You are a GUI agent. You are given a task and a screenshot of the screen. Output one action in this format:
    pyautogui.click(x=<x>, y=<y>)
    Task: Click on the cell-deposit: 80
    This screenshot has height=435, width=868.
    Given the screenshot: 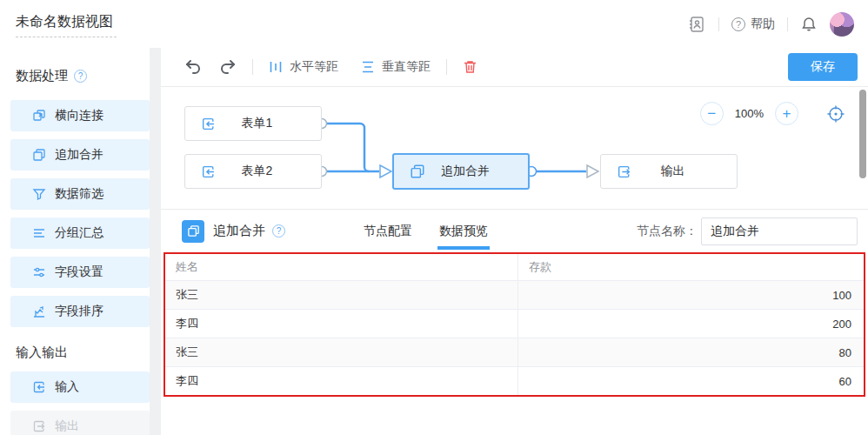 What is the action you would take?
    pyautogui.click(x=691, y=352)
    